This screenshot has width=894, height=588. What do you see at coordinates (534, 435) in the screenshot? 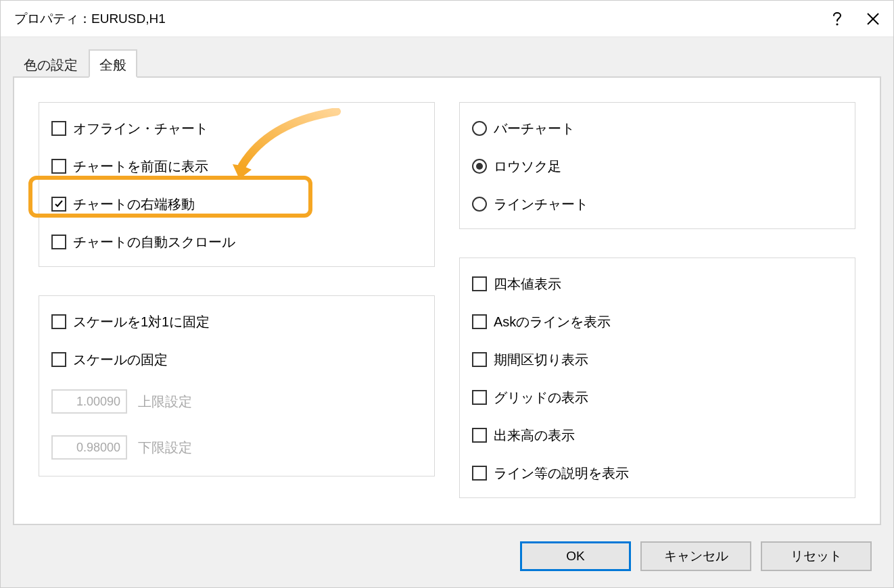
I see `checkbox-label: 出来高の表示` at bounding box center [534, 435].